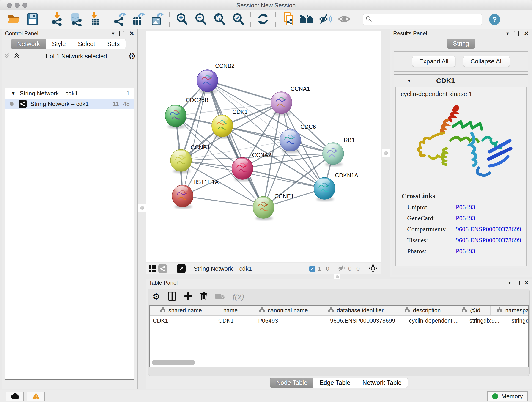 This screenshot has width=532, height=402. I want to click on bottom-splitter-handle, so click(337, 277).